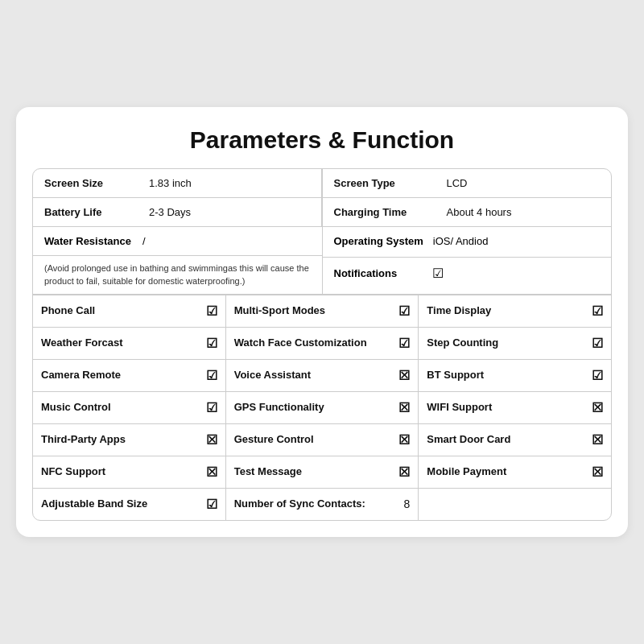  Describe the element at coordinates (523, 184) in the screenshot. I see `screen-type-value: LCD` at that location.